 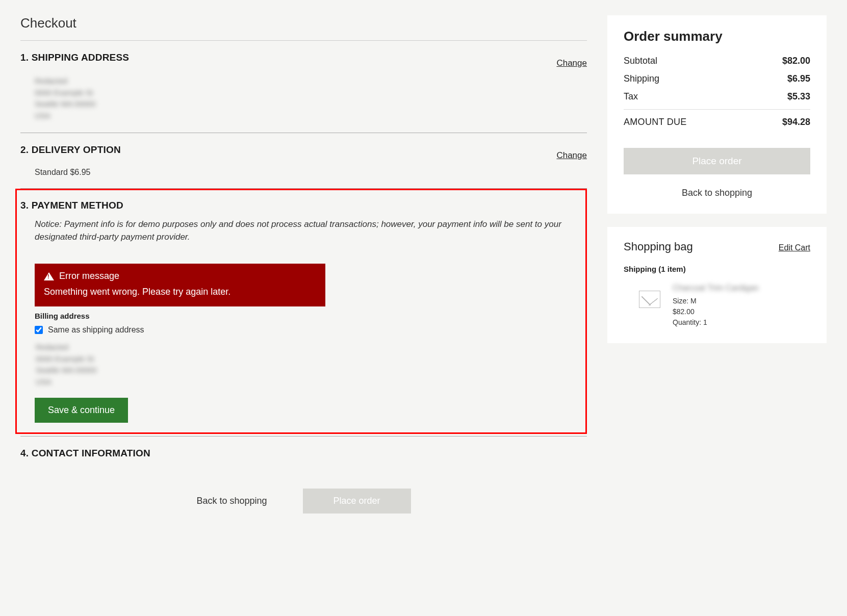 I want to click on error-body: Something went wrong. Please try again l…, so click(x=180, y=292).